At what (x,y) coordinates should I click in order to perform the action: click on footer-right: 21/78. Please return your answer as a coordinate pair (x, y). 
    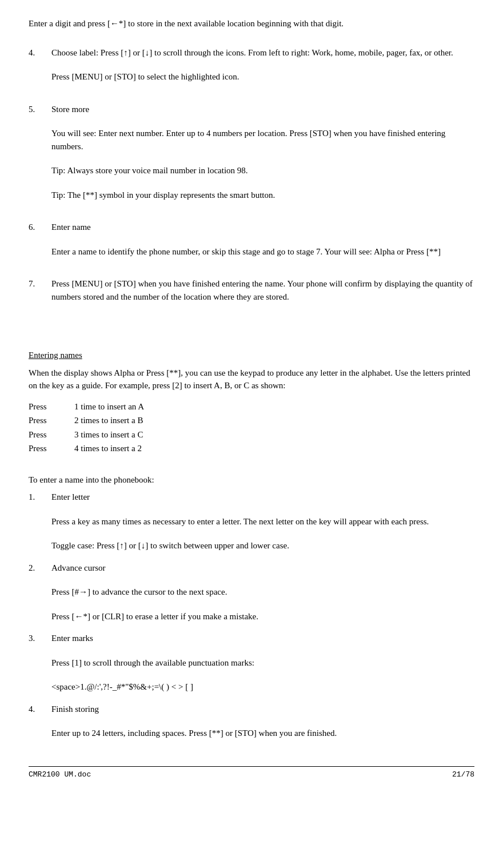
    Looking at the image, I should click on (463, 775).